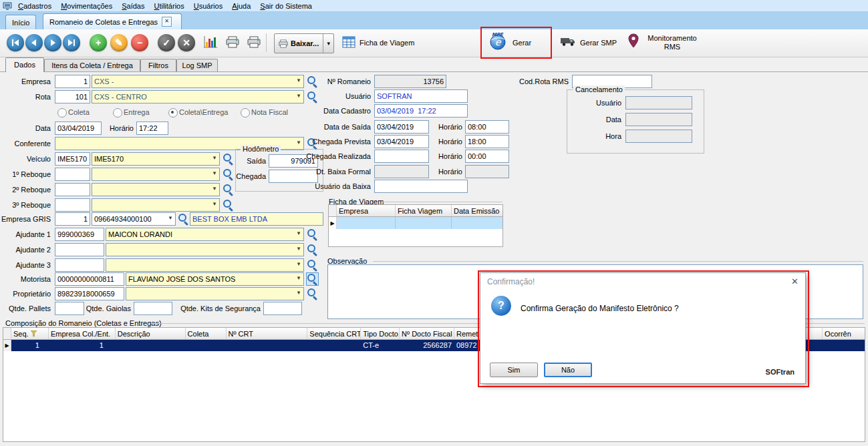 This screenshot has width=868, height=446. I want to click on proprietario-code-field: 89823918000659, so click(90, 294).